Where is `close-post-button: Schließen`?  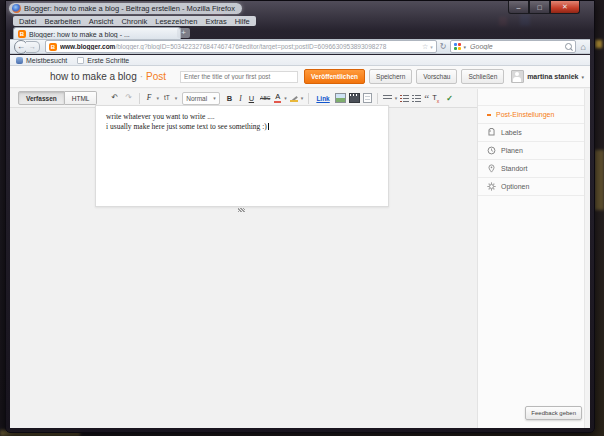
close-post-button: Schließen is located at coordinates (482, 76).